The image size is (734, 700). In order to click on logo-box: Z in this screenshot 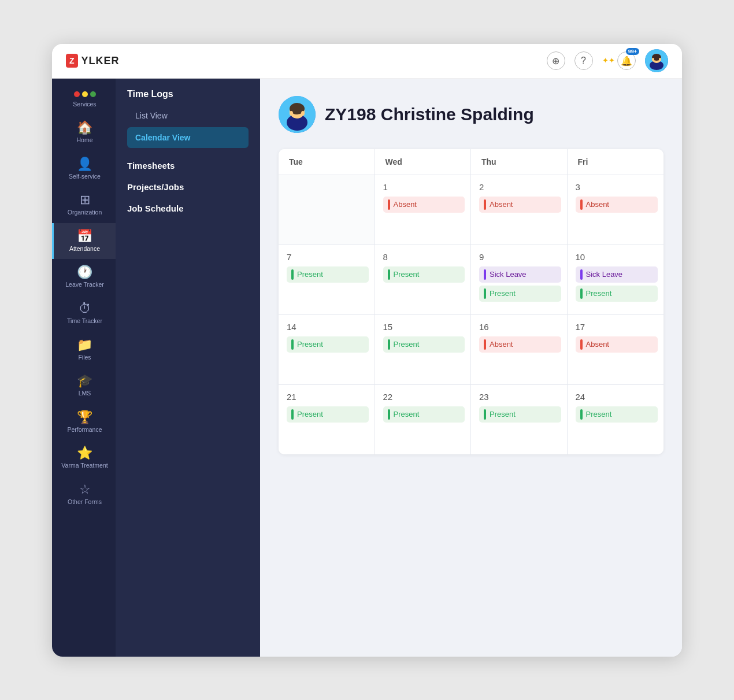, I will do `click(72, 61)`.